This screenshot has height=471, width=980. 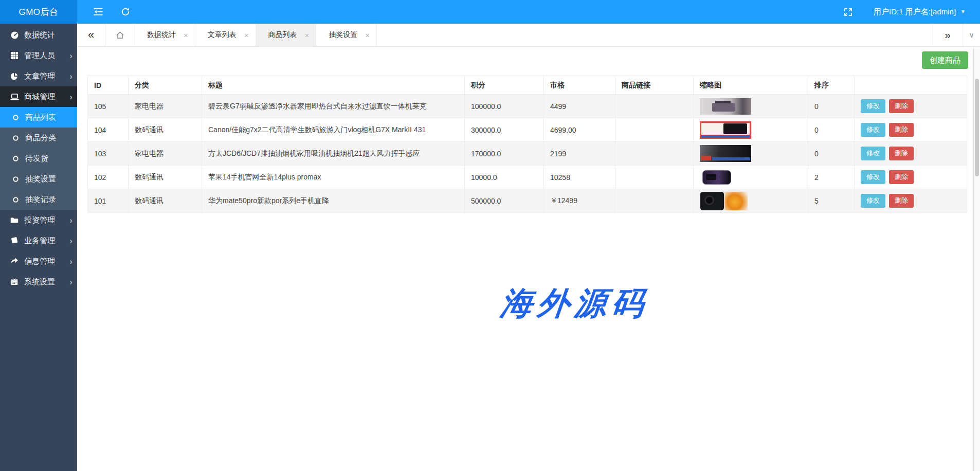 What do you see at coordinates (125, 12) in the screenshot?
I see `refresh-icon` at bounding box center [125, 12].